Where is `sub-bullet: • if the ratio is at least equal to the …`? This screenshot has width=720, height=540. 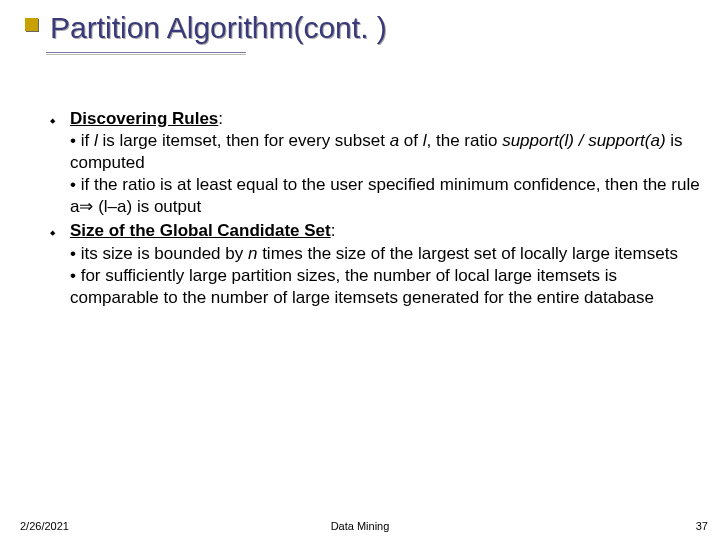 sub-bullet: • if the ratio is at least equal to the … is located at coordinates (385, 196).